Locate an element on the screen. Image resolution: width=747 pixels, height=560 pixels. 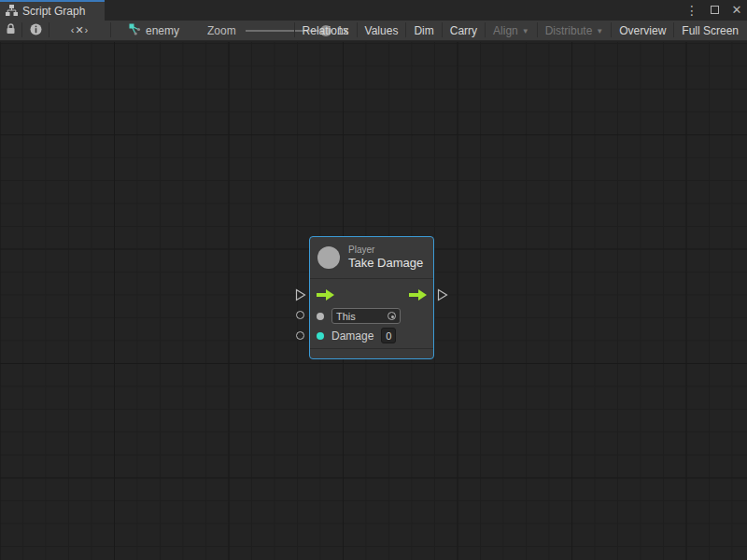
tab-label: Script Graph is located at coordinates (54, 11).